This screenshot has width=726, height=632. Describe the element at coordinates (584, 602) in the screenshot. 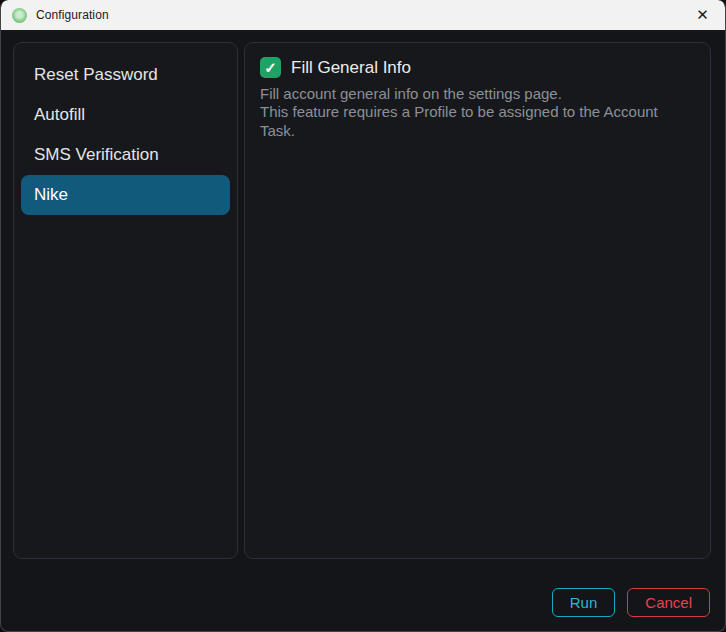

I see `run-button: Run` at that location.